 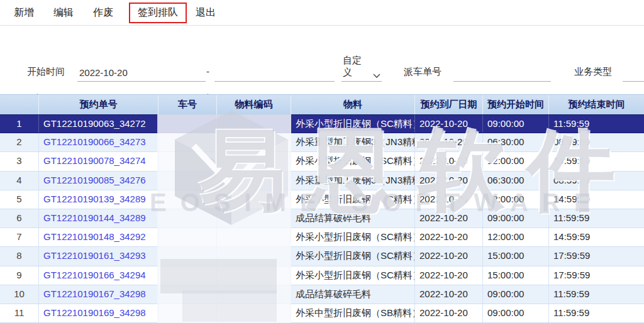 What do you see at coordinates (206, 13) in the screenshot?
I see `toolbar-item-4: 退出` at bounding box center [206, 13].